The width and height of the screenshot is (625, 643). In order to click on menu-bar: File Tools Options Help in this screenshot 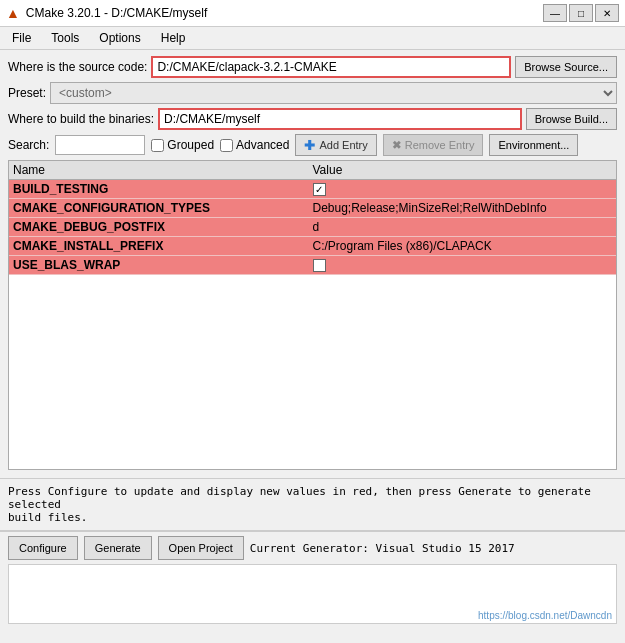, I will do `click(312, 38)`.